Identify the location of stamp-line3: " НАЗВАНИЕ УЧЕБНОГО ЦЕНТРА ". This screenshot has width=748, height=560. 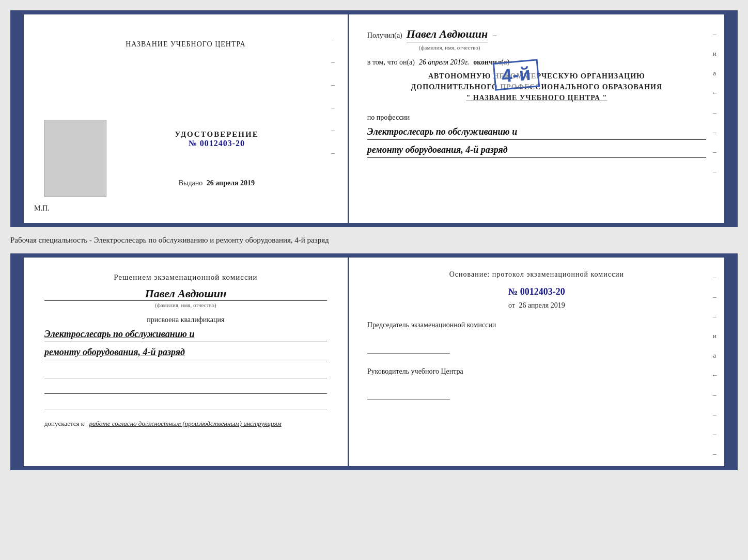
(537, 98).